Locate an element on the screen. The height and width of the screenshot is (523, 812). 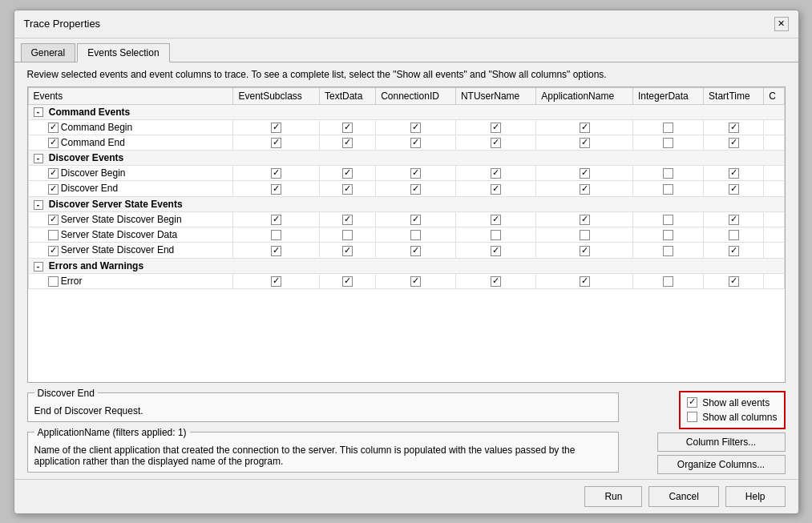
col-textdata: TextData is located at coordinates (347, 96).